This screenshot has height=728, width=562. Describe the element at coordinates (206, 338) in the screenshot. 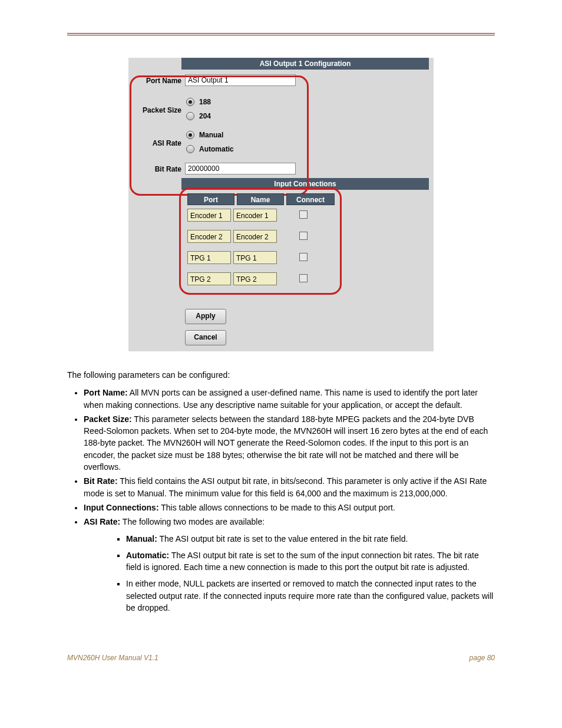

I see `cancel-button: Cancel` at that location.